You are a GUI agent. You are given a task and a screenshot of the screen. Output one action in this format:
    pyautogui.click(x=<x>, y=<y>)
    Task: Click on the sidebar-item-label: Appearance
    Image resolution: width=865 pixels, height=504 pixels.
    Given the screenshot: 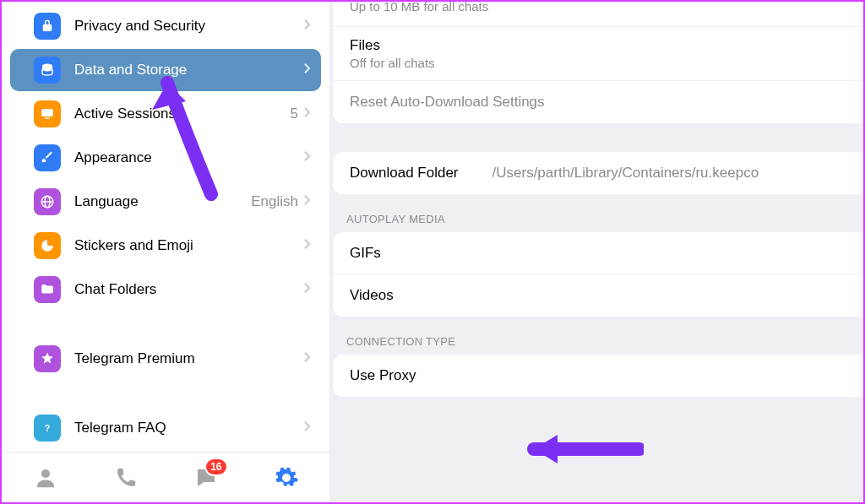 What is the action you would take?
    pyautogui.click(x=189, y=158)
    